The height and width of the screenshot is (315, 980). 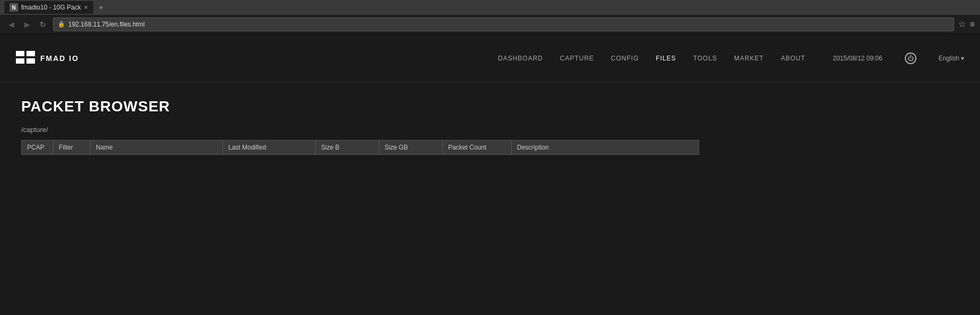 What do you see at coordinates (731, 58) in the screenshot?
I see `main-nav: DASHBOARD CAPTURE CONFIG FILES TOOLS MAR…` at bounding box center [731, 58].